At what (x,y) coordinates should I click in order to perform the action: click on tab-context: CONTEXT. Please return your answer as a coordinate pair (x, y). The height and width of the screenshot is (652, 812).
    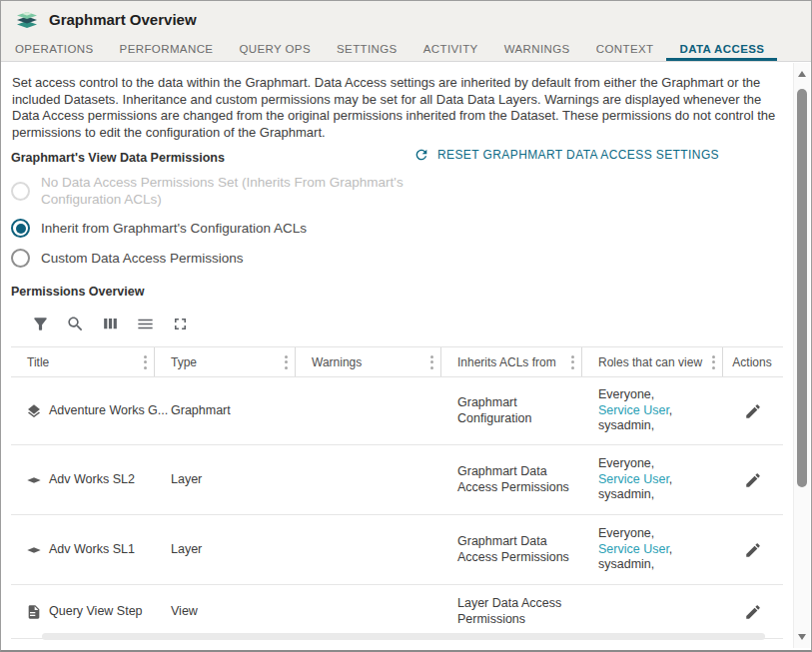
    Looking at the image, I should click on (625, 50).